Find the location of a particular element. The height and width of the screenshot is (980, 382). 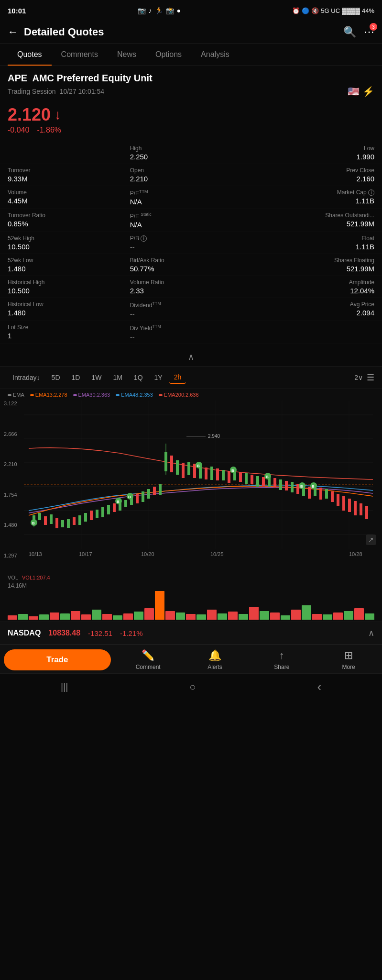

tf-1q: 1Q is located at coordinates (139, 378).